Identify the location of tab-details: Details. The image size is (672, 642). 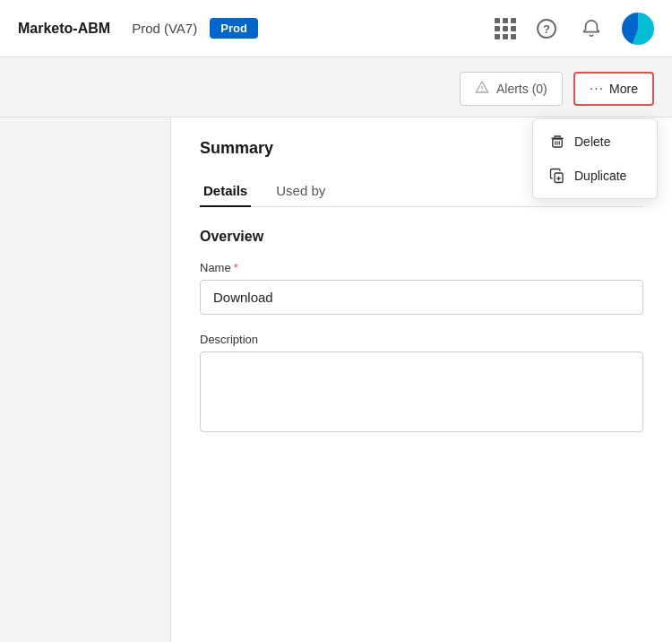
(226, 192).